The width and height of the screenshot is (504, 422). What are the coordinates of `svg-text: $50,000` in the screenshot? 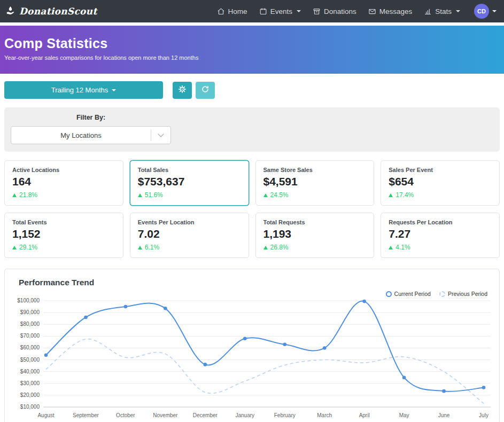 It's located at (30, 360).